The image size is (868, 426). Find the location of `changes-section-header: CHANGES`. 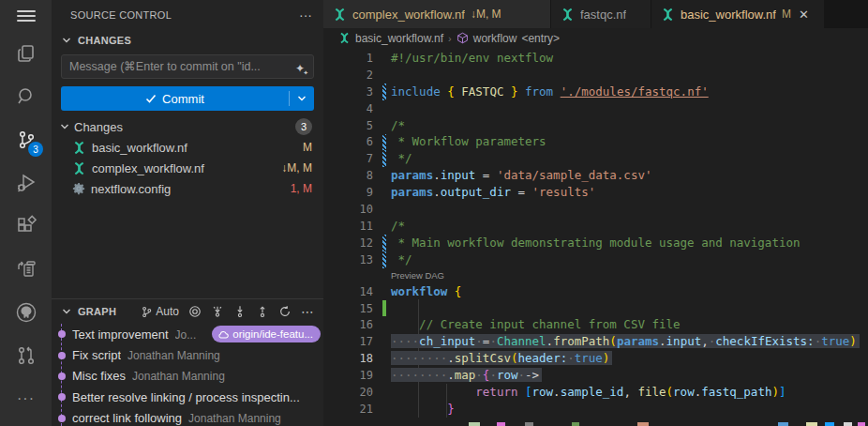

changes-section-header: CHANGES is located at coordinates (187, 40).